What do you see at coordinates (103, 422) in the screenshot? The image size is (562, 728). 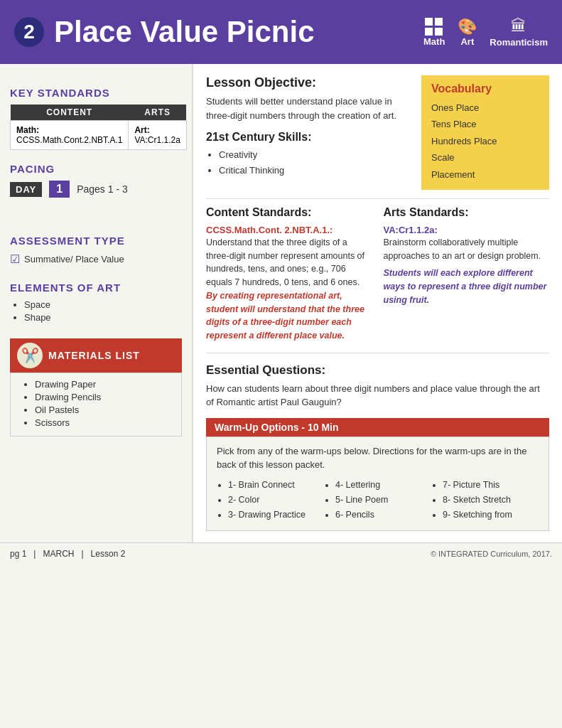 I see `material-4: Scissors` at bounding box center [103, 422].